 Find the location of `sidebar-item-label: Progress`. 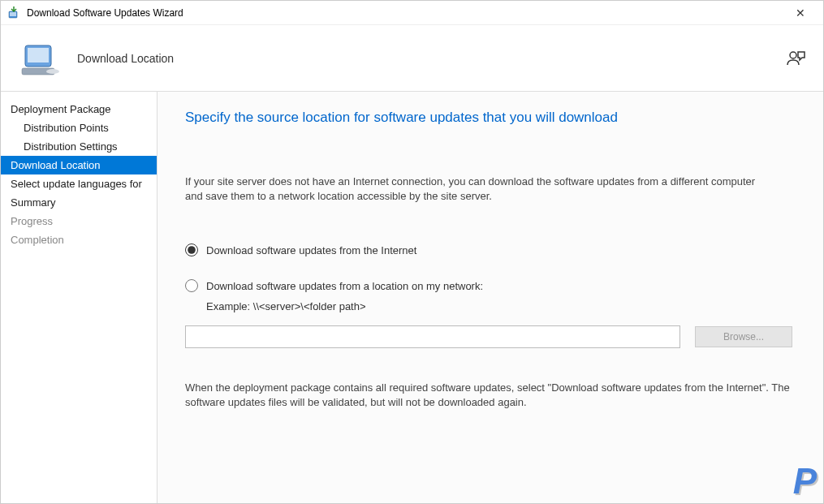

sidebar-item-label: Progress is located at coordinates (32, 221).